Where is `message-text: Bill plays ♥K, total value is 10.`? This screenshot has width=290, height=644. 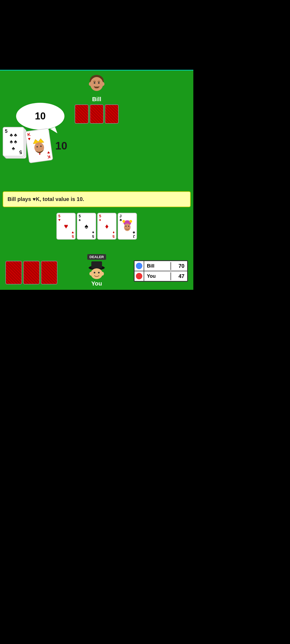
message-text: Bill plays ♥K, total value is 10. is located at coordinates (46, 199).